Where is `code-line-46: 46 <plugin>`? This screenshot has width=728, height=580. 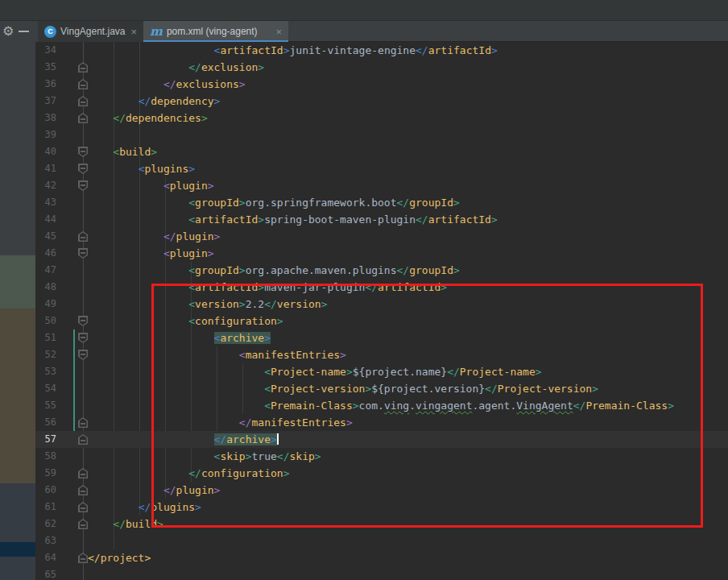
code-line-46: 46 <plugin> is located at coordinates (364, 253).